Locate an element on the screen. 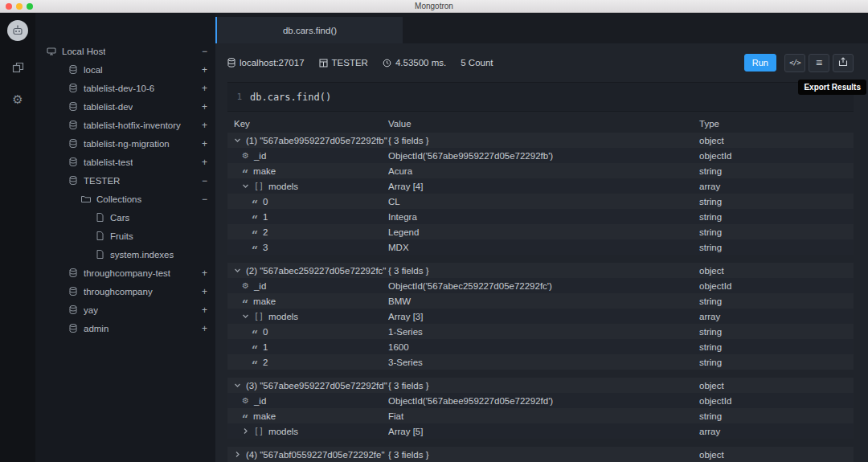 The image size is (868, 462). tree-item-fruits: Fruits is located at coordinates (125, 236).